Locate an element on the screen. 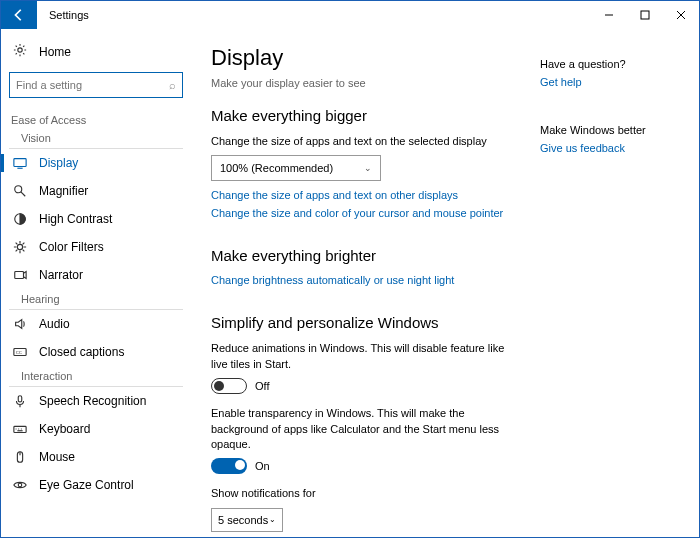  mic-icon is located at coordinates (20, 401).